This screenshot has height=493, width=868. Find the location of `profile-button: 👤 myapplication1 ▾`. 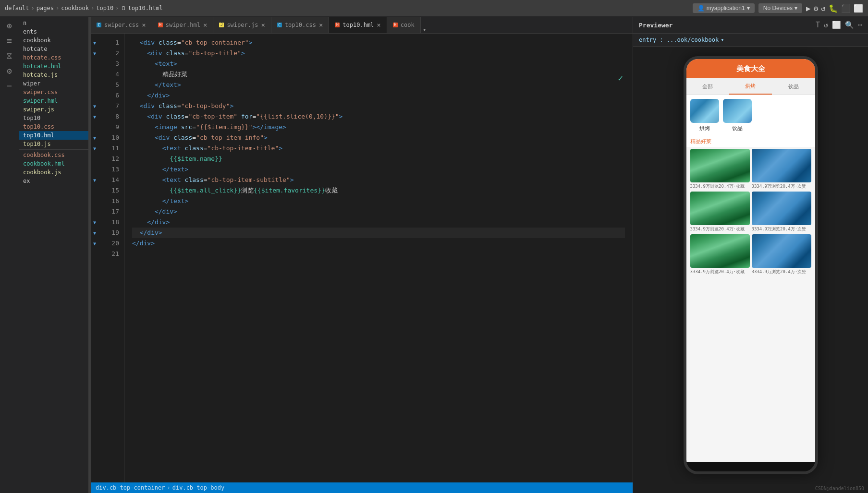

profile-button: 👤 myapplication1 ▾ is located at coordinates (723, 8).